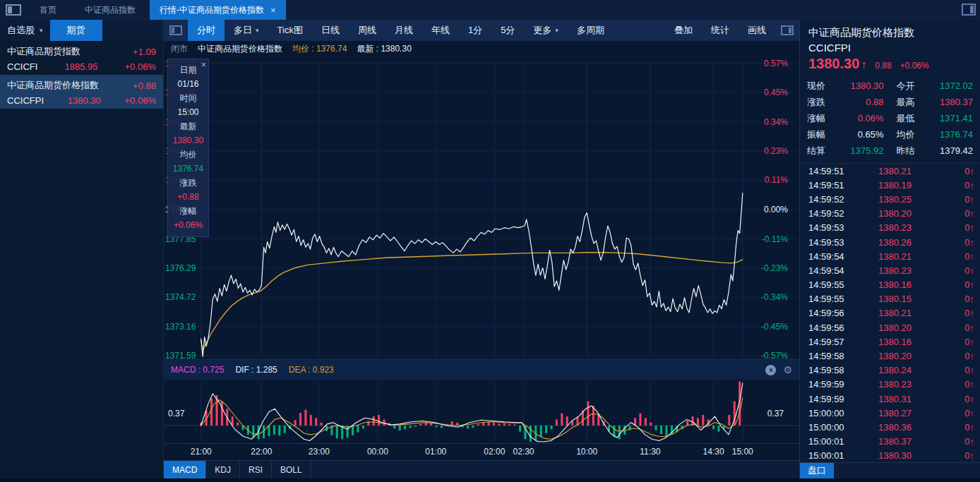 This screenshot has width=980, height=482. I want to click on toolbar-button-分时: 分时, so click(206, 30).